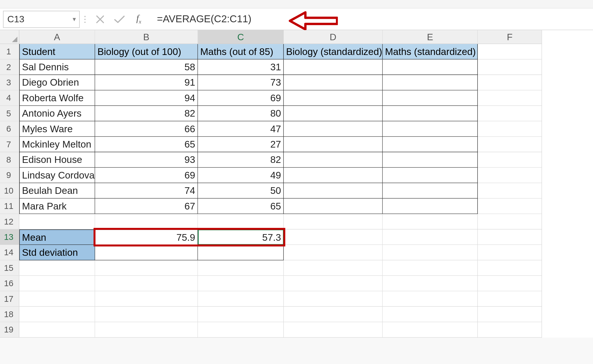 This screenshot has height=364, width=593. Describe the element at coordinates (510, 160) in the screenshot. I see `cell-F8` at that location.